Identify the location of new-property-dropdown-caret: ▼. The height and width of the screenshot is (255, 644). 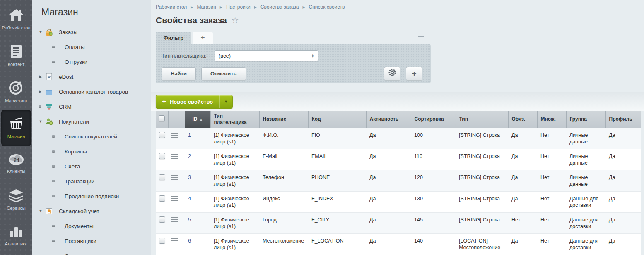
(226, 102).